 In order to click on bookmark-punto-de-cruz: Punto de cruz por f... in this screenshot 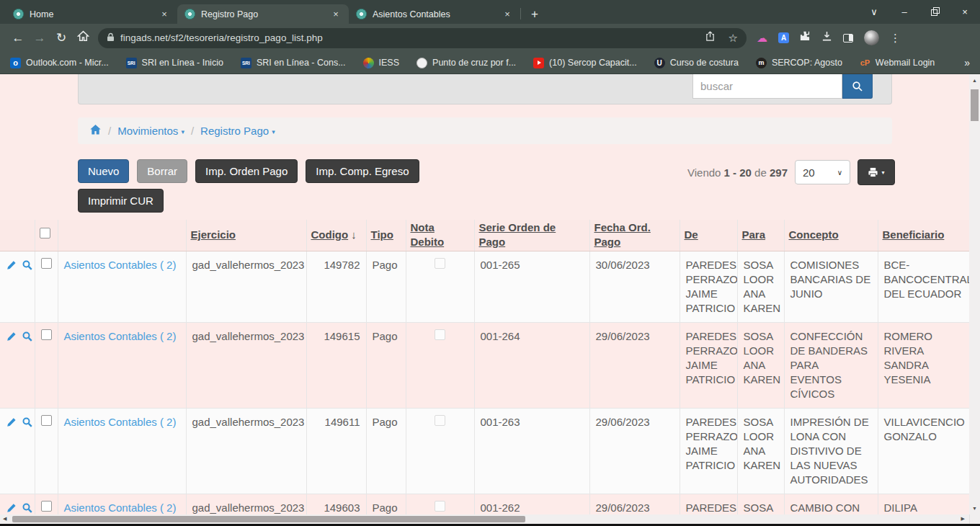, I will do `click(466, 63)`.